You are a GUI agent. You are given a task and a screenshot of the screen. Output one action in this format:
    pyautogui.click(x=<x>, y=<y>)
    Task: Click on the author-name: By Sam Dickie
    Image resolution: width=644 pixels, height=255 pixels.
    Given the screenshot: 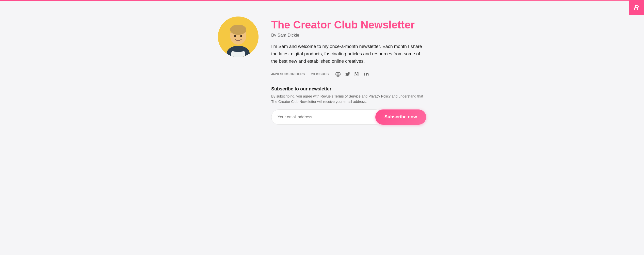 What is the action you would take?
    pyautogui.click(x=349, y=35)
    